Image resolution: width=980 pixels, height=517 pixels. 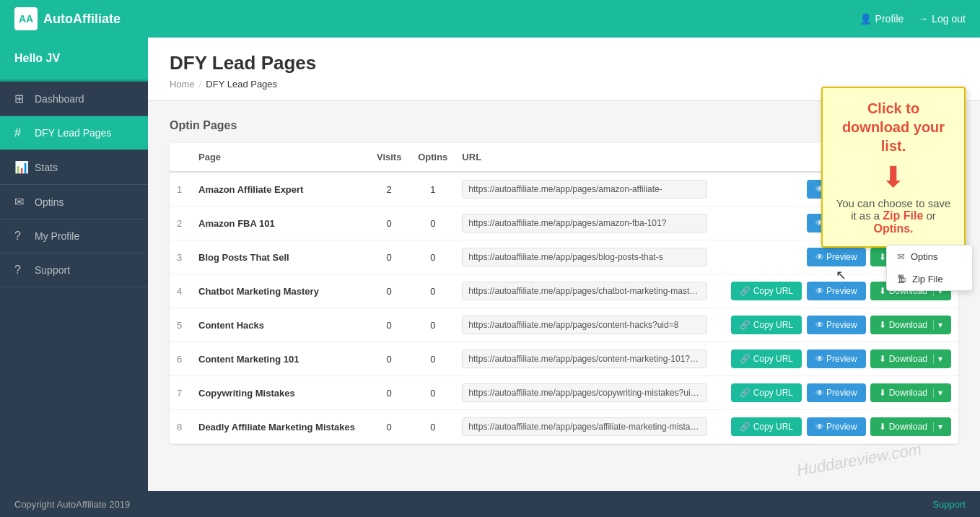 I want to click on dfy-icon: #, so click(x=21, y=133).